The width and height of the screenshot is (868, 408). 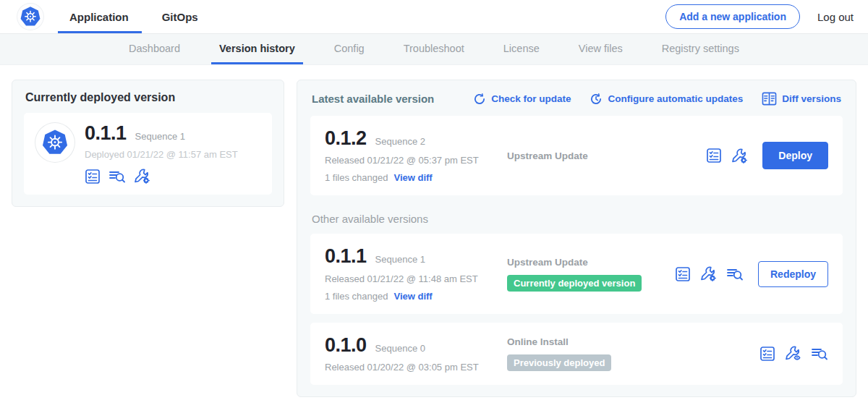 I want to click on diff-versions-label: Diff versions, so click(x=812, y=98).